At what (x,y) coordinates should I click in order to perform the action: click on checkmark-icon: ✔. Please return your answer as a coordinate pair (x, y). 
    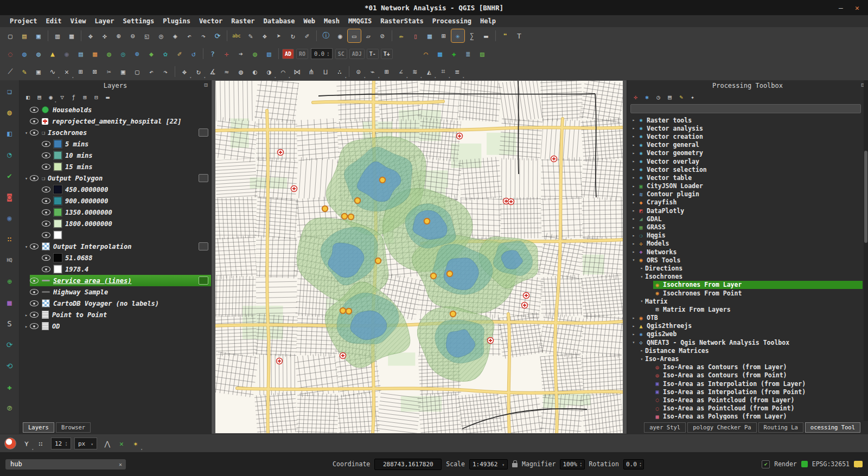
    Looking at the image, I should click on (10, 176).